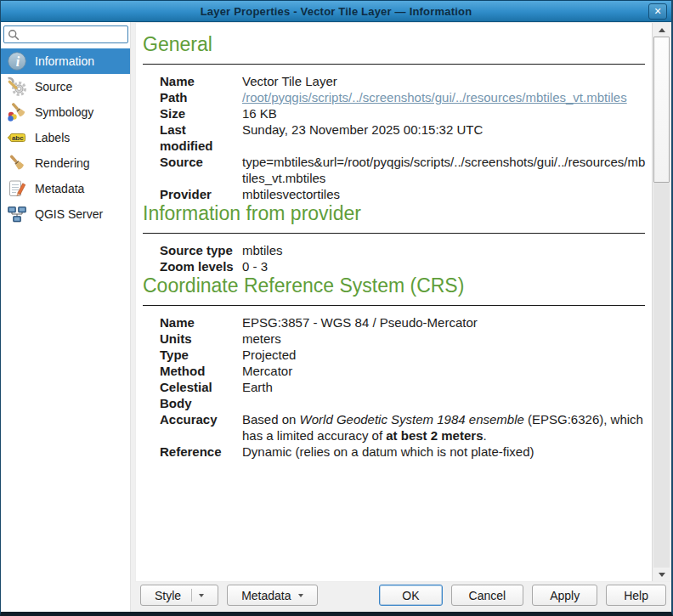 The height and width of the screenshot is (616, 673). Describe the element at coordinates (17, 189) in the screenshot. I see `metadata-document-icon` at that location.